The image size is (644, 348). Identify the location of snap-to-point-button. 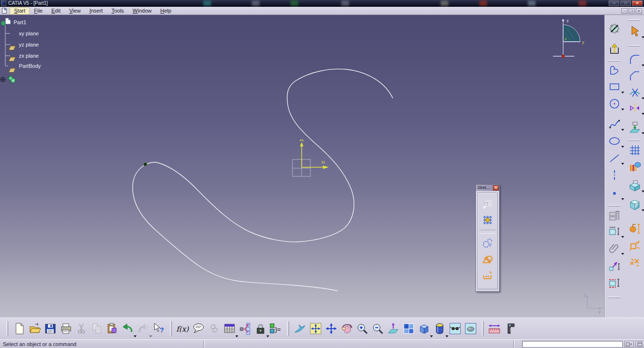
(488, 220).